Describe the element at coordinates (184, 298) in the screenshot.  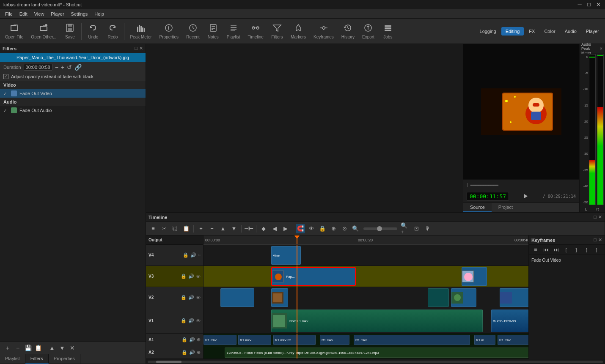
I see `v2-lock-icon: 🔒` at that location.